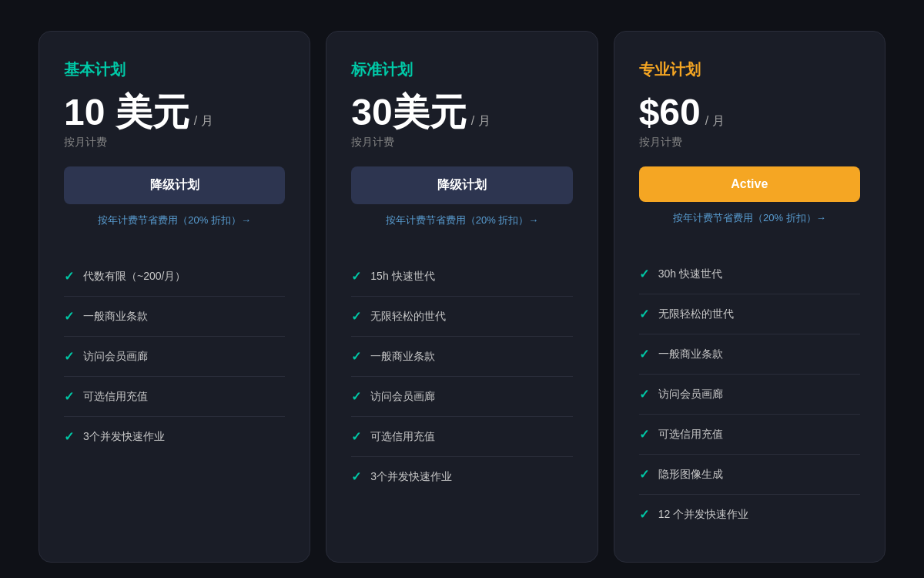 The height and width of the screenshot is (578, 924). What do you see at coordinates (690, 274) in the screenshot?
I see `feature-text: 30h 快速世代` at bounding box center [690, 274].